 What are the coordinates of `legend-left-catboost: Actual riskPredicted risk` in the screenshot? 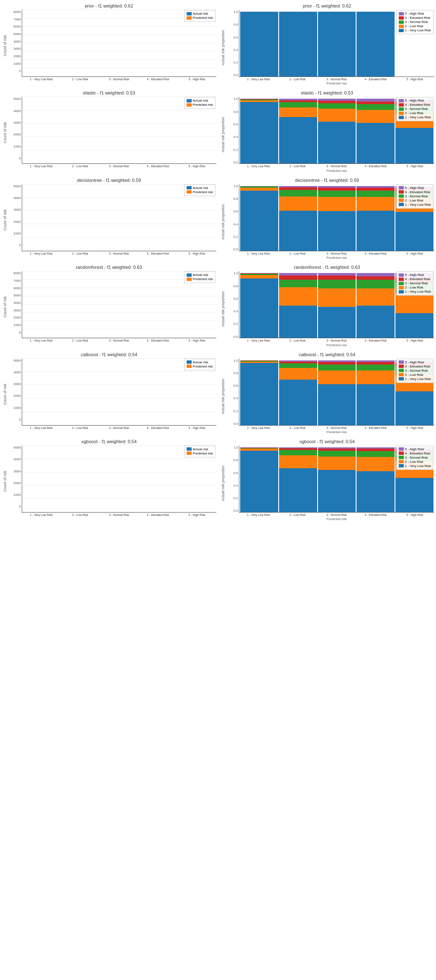 It's located at (200, 365).